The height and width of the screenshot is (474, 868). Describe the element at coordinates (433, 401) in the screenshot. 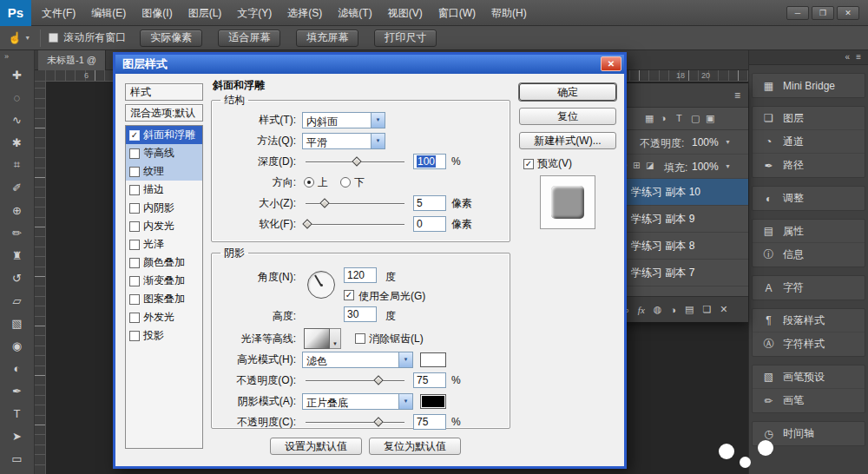

I see `shadow-color-swatch` at that location.